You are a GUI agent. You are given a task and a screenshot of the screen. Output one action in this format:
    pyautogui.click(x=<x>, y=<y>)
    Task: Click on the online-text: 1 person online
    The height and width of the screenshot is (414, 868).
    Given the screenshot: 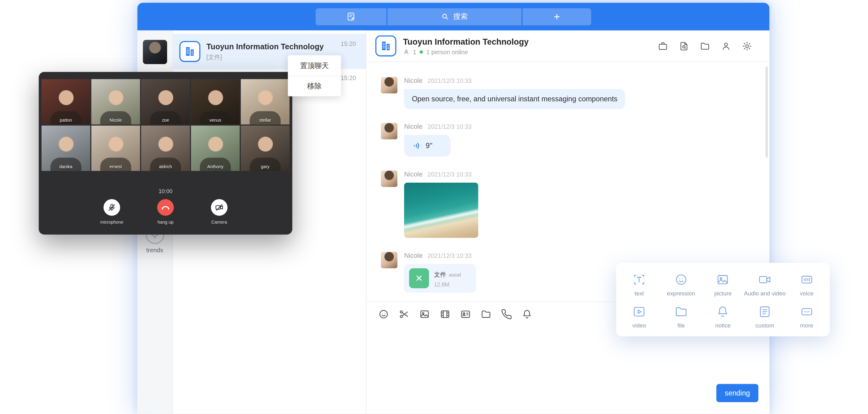 What is the action you would take?
    pyautogui.click(x=447, y=52)
    